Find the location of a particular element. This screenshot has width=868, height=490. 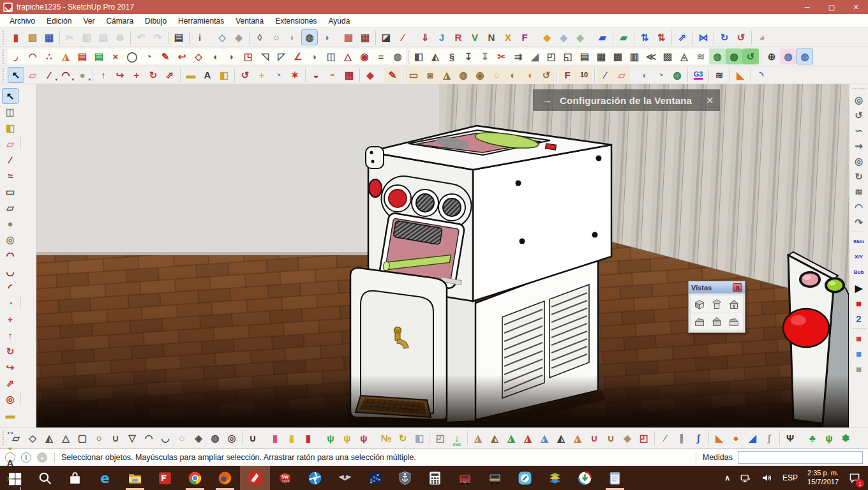

push-pull-button: ↑ is located at coordinates (103, 75).